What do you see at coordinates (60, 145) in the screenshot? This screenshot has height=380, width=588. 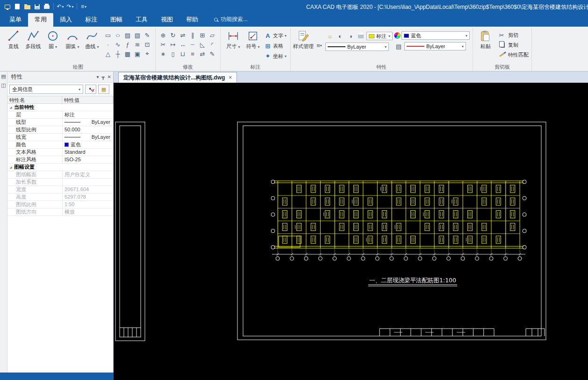 I see `property-row: 颜色蓝色` at bounding box center [60, 145].